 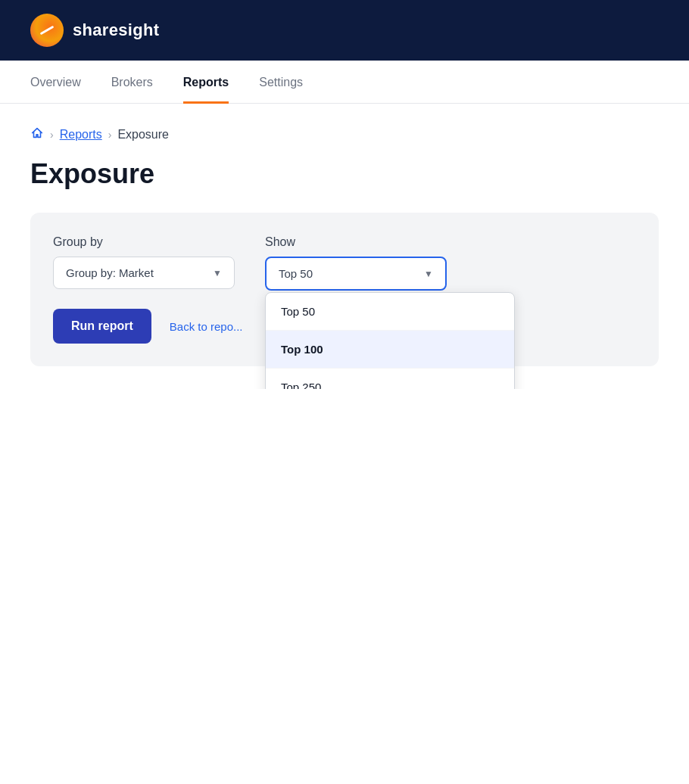 What do you see at coordinates (144, 242) in the screenshot?
I see `group-by-label: Group by` at bounding box center [144, 242].